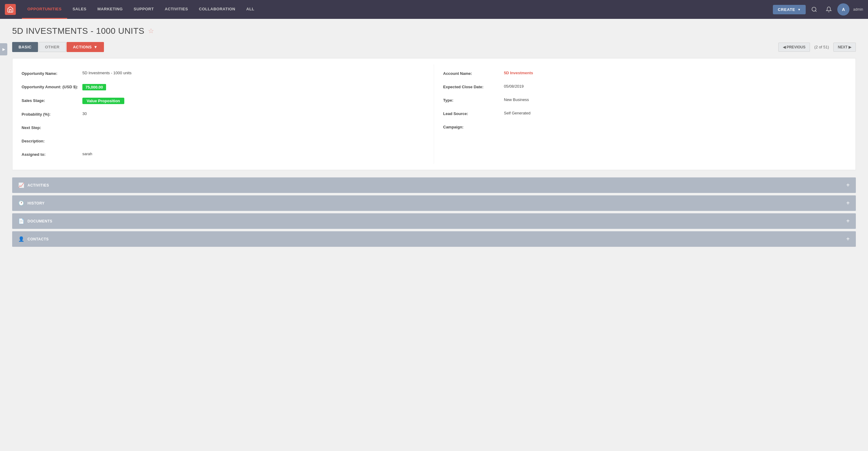  I want to click on nav-items: OPPORTUNITIES SALES MARKETING SUPPORT AC…, so click(398, 9).